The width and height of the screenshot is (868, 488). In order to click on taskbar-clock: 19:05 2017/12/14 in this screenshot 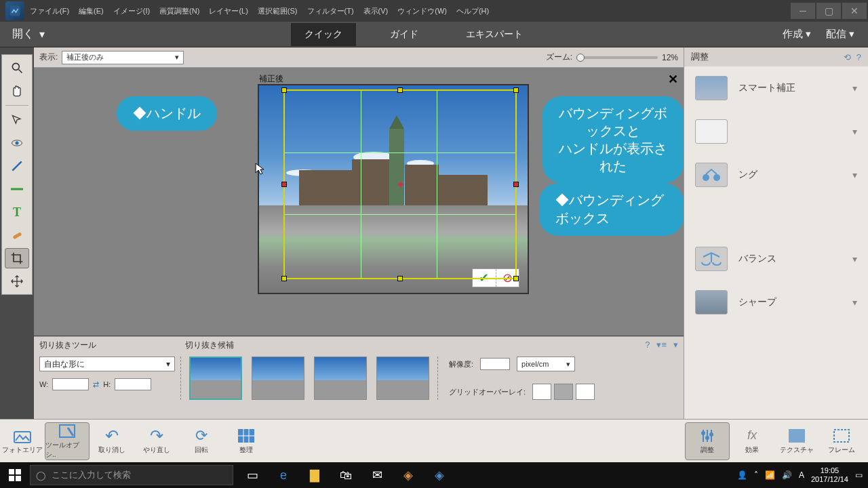, I will do `click(830, 475)`.